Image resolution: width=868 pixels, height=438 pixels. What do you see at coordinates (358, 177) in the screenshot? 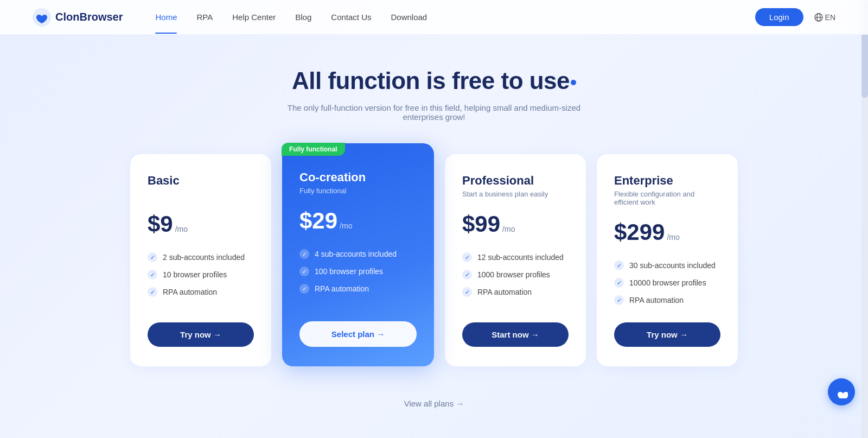
I see `plan-name-co-creation: Co-creation` at bounding box center [358, 177].